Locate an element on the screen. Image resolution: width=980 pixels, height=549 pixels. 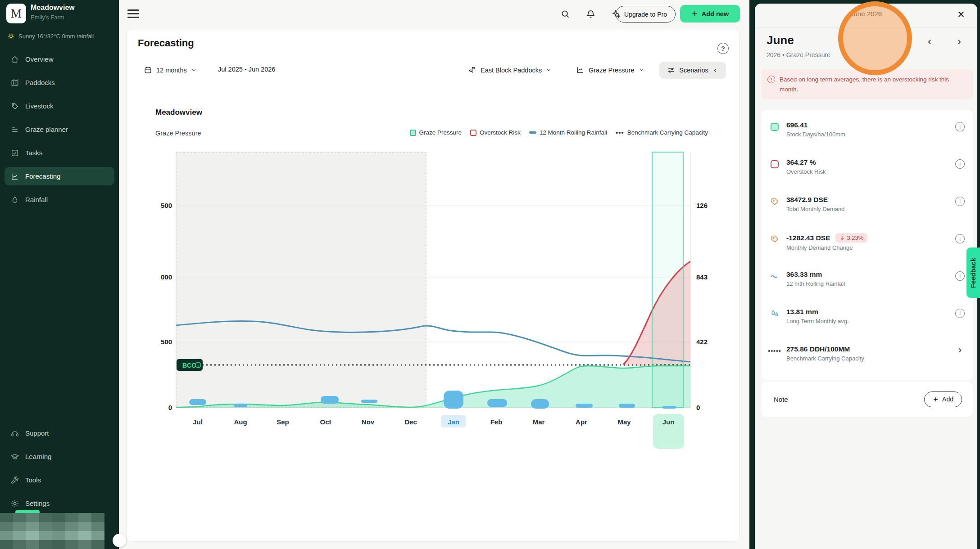
month-aug: Aug is located at coordinates (240, 422).